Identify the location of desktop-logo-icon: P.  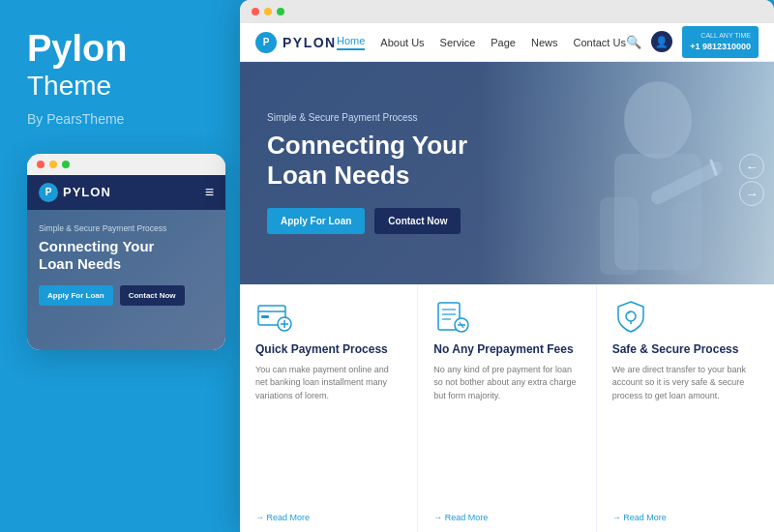
(266, 43).